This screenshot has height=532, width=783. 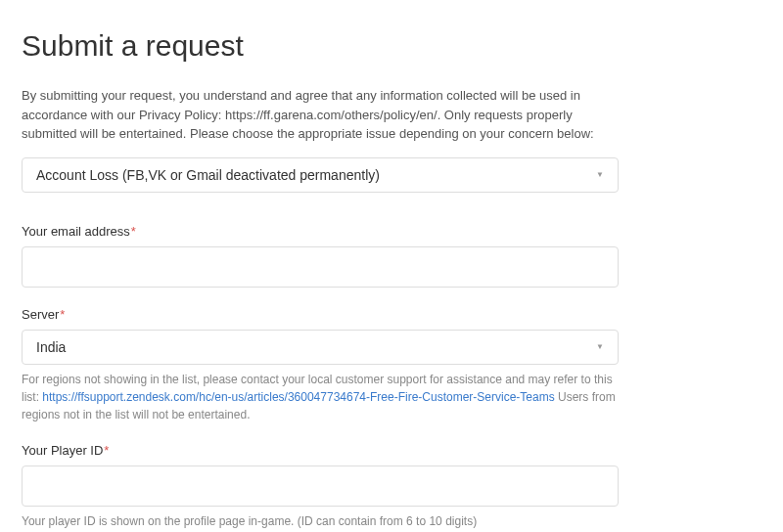 What do you see at coordinates (392, 315) in the screenshot?
I see `server-label: Server*` at bounding box center [392, 315].